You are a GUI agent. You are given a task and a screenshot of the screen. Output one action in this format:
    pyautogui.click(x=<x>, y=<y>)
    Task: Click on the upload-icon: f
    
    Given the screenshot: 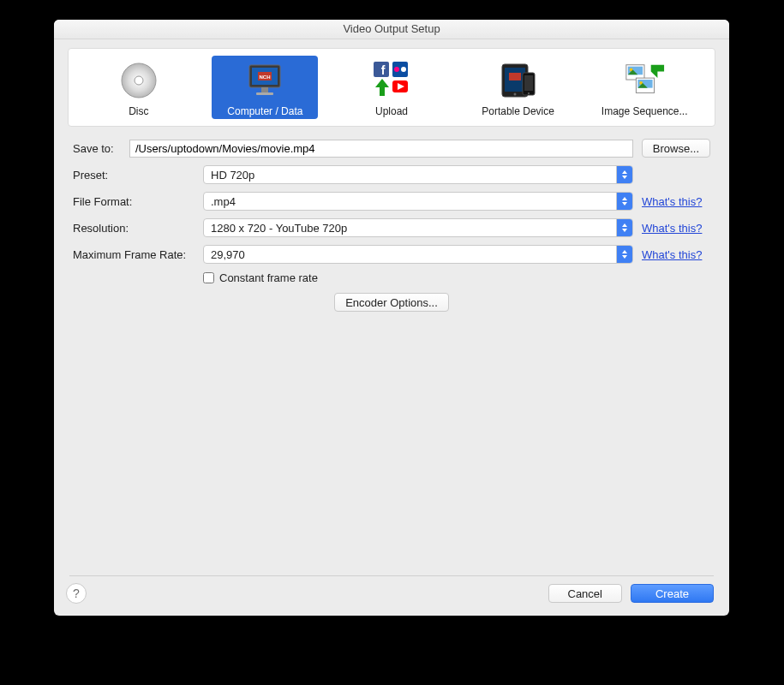 What is the action you would take?
    pyautogui.click(x=392, y=80)
    